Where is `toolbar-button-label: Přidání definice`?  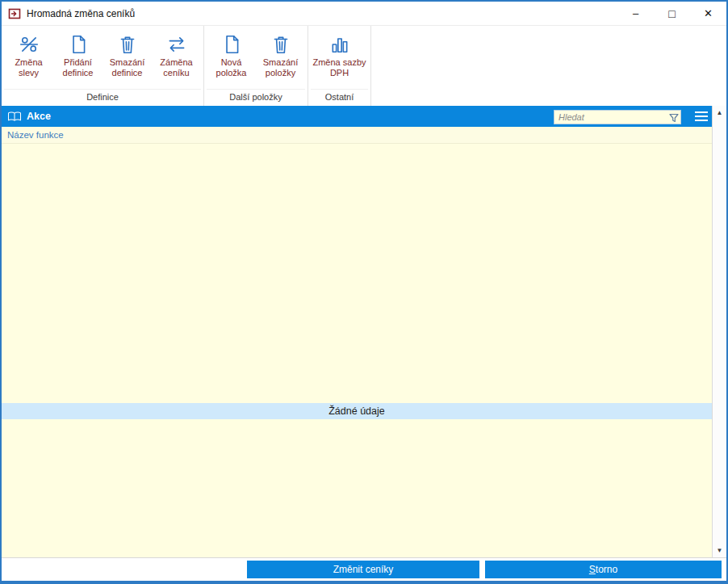
toolbar-button-label: Přidání definice is located at coordinates (77, 68).